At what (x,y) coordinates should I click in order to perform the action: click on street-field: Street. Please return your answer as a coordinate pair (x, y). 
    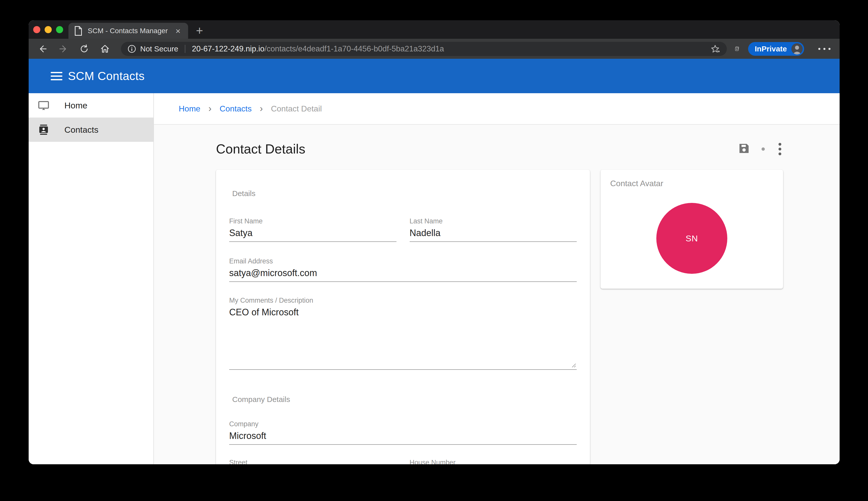
    Looking at the image, I should click on (313, 461).